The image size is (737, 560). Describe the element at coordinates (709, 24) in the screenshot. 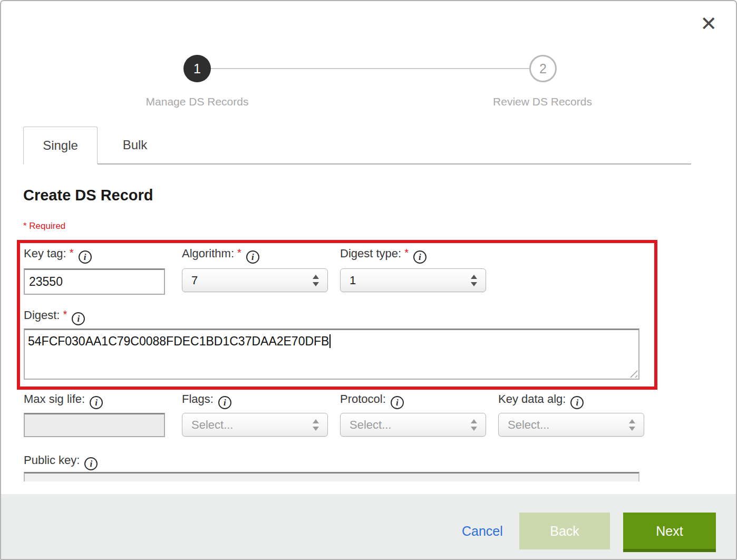

I see `close-button: ✕` at that location.